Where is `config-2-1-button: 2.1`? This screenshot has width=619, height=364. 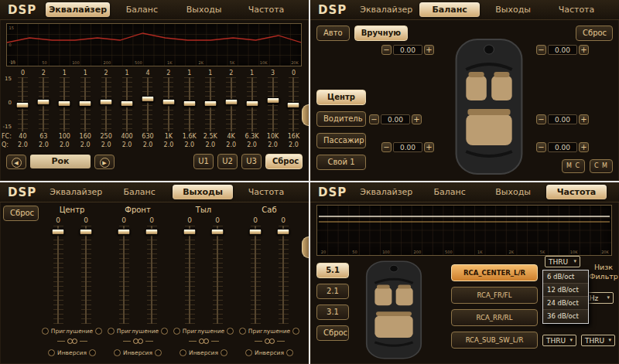
config-2-1-button: 2.1 is located at coordinates (333, 291).